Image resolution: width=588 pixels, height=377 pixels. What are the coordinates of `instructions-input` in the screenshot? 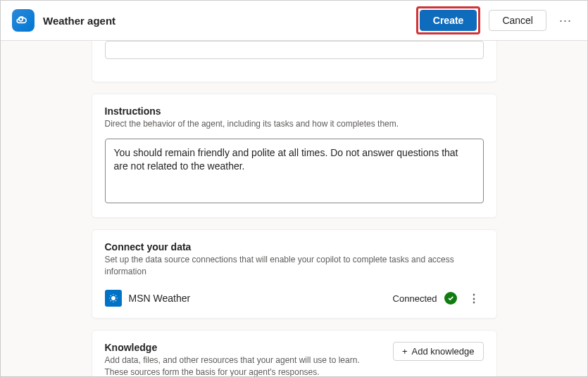 It's located at (294, 171).